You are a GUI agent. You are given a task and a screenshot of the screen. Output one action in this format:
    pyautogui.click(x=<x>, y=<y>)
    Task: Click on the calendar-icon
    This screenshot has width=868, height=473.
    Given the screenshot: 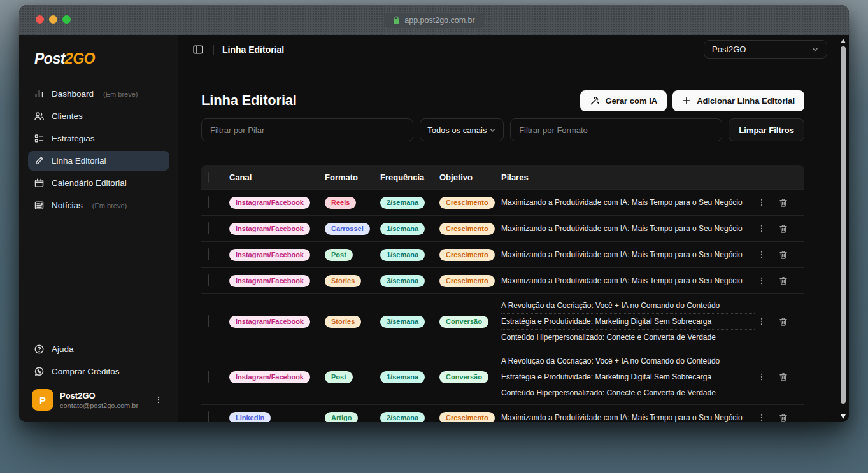 What is the action you would take?
    pyautogui.click(x=39, y=183)
    